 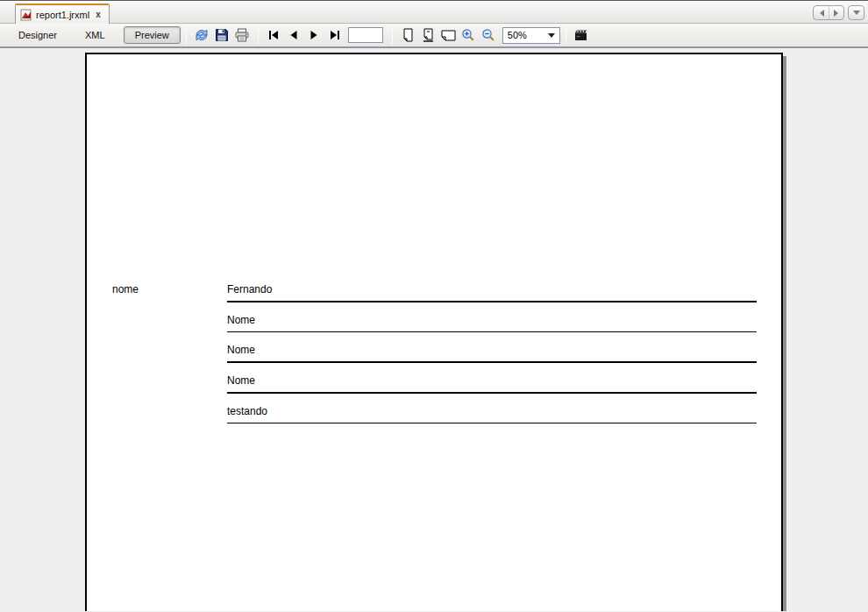 I want to click on save-icon, so click(x=223, y=35).